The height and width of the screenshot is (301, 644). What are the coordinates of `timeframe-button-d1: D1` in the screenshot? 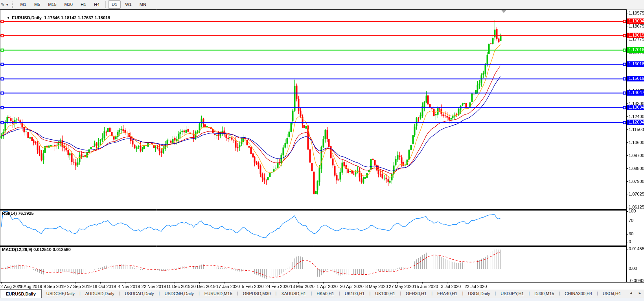 It's located at (114, 5).